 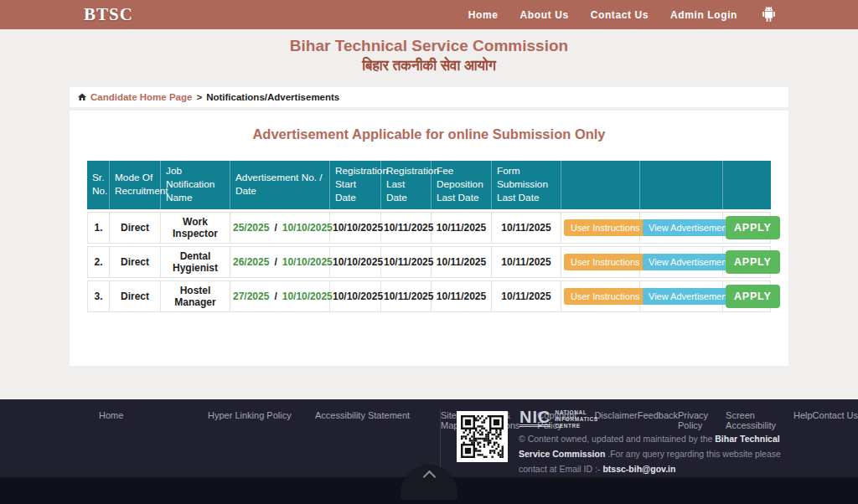 I want to click on cell-advertisement: 26/2025/10/10/2025, so click(x=280, y=262).